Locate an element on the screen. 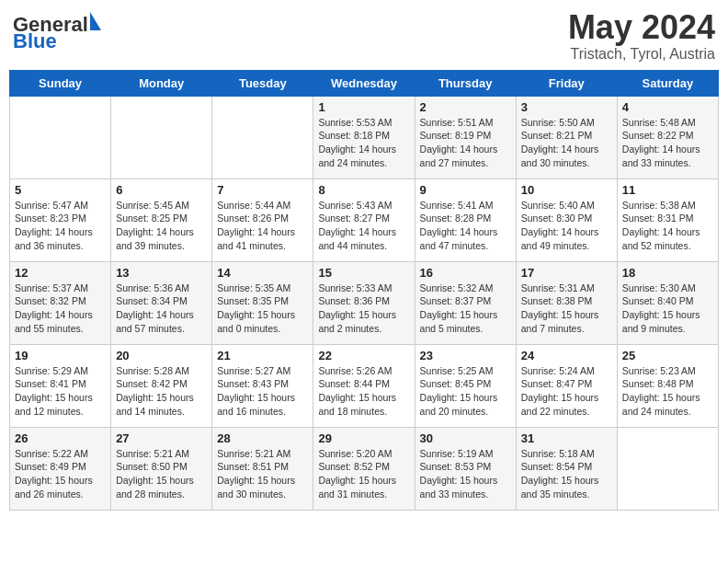 The image size is (728, 563). day-info: Sunrise: 5:35 AMSunset: 8:35 PMDaylight:… is located at coordinates (263, 309).